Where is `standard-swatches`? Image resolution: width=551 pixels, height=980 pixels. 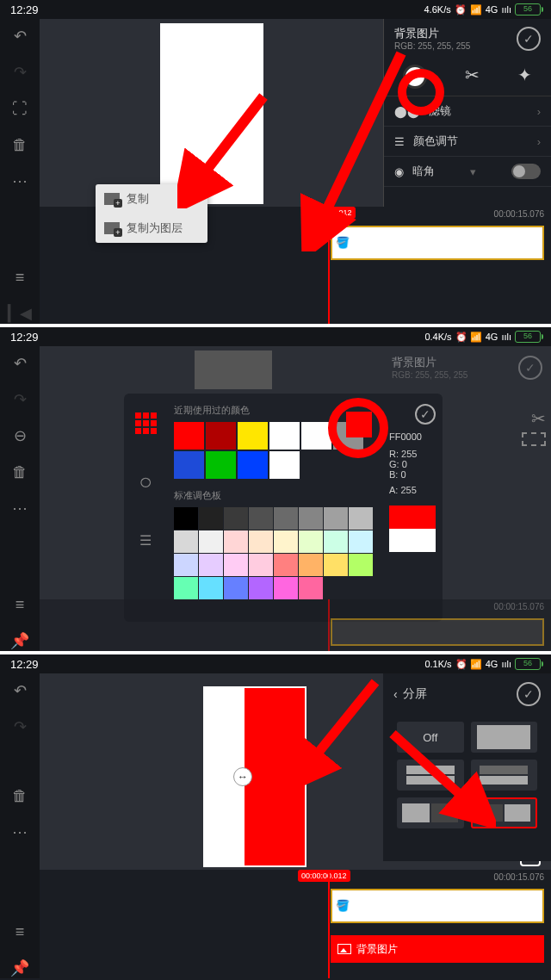 standard-swatches is located at coordinates (275, 553).